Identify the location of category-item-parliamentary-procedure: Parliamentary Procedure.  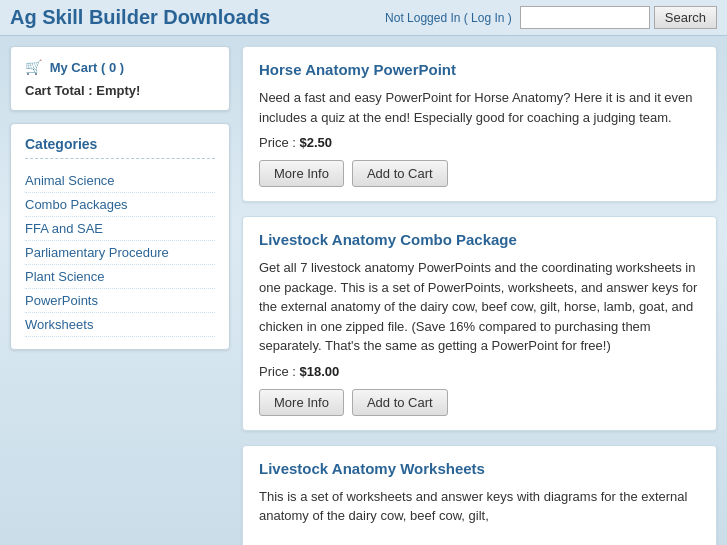
(120, 253).